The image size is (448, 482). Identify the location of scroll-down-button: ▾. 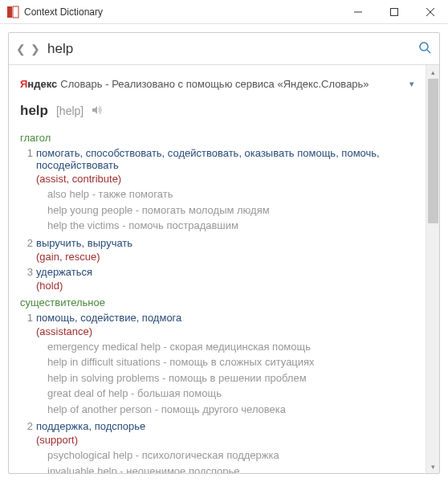
(433, 466).